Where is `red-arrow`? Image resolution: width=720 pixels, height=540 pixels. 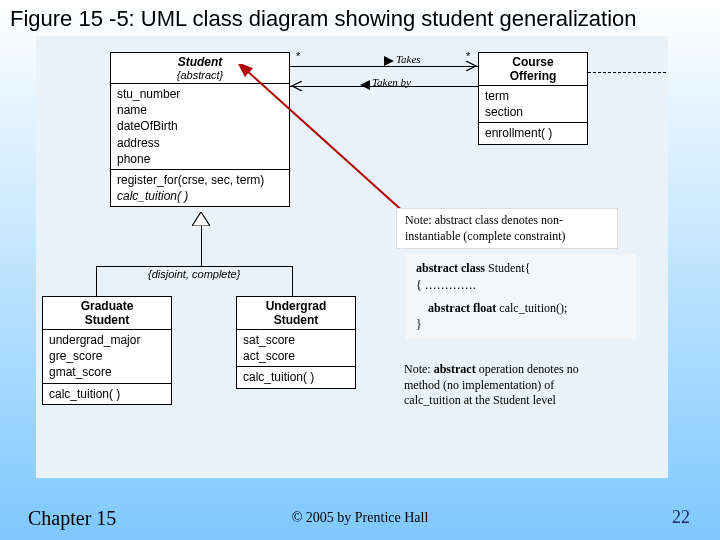
red-arrow is located at coordinates (336, 144).